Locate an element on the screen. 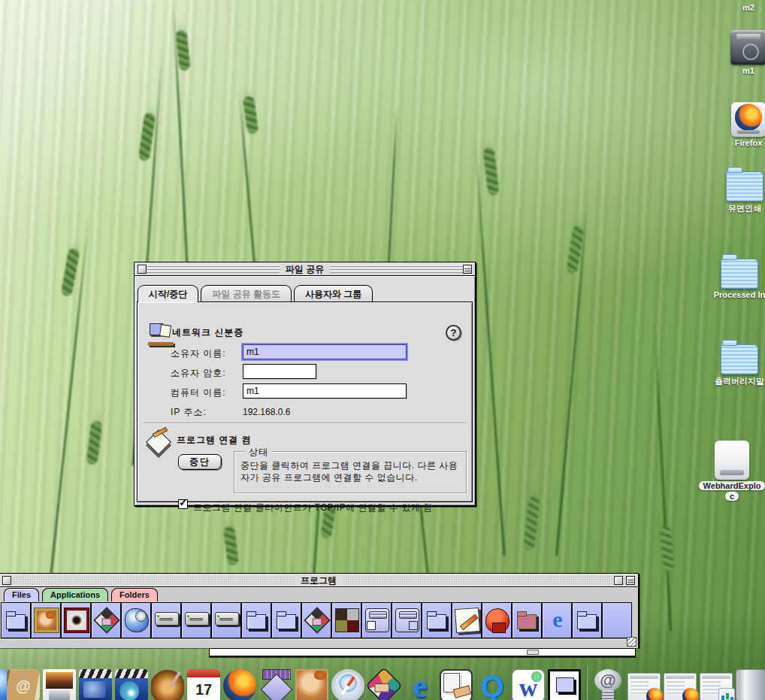  graphic-converter-icon is located at coordinates (312, 684).